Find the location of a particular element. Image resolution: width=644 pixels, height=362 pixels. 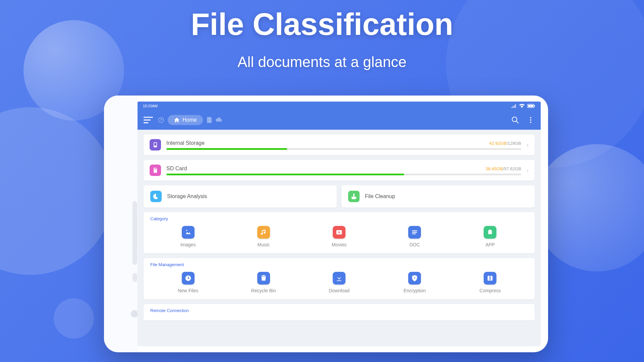

status-time: 10:20AM is located at coordinates (150, 106).